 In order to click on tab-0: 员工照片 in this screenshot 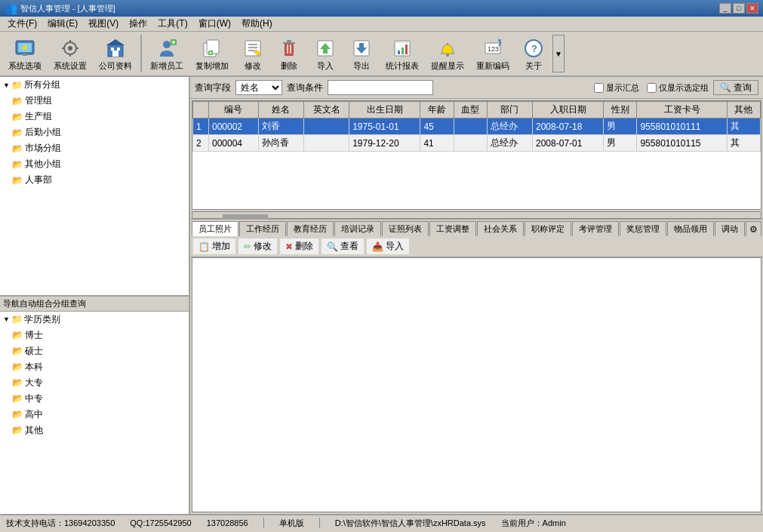, I will do `click(215, 229)`.